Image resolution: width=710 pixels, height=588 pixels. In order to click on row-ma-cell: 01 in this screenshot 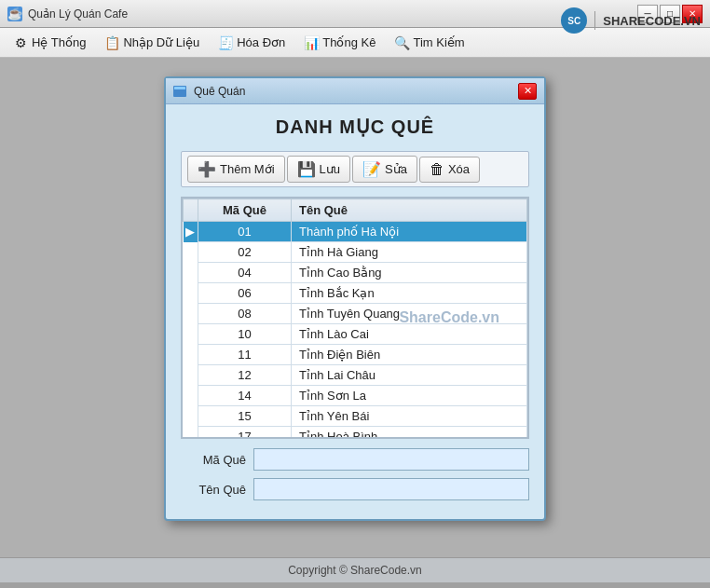, I will do `click(245, 232)`.